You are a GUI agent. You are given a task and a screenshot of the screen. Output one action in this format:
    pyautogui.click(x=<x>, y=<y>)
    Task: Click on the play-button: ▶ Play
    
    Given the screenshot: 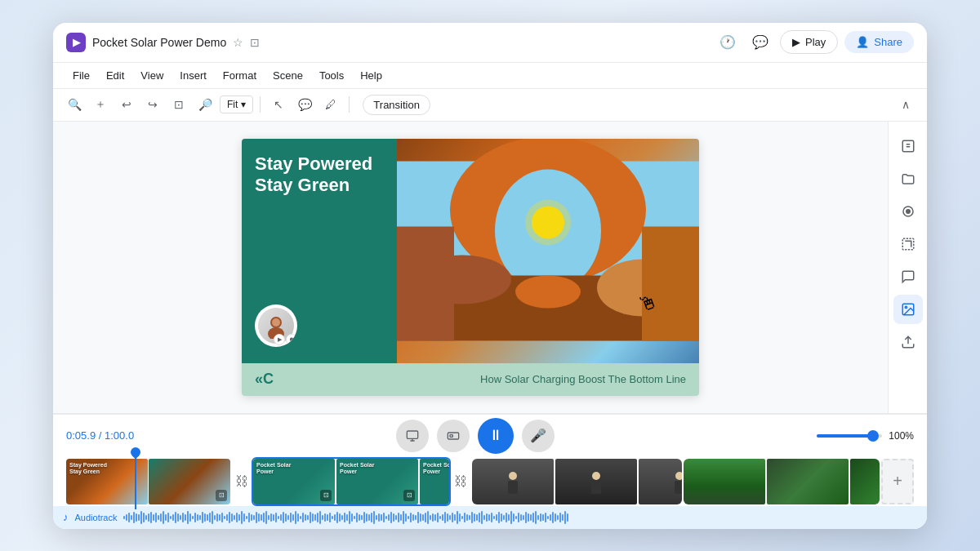 What is the action you would take?
    pyautogui.click(x=808, y=42)
    